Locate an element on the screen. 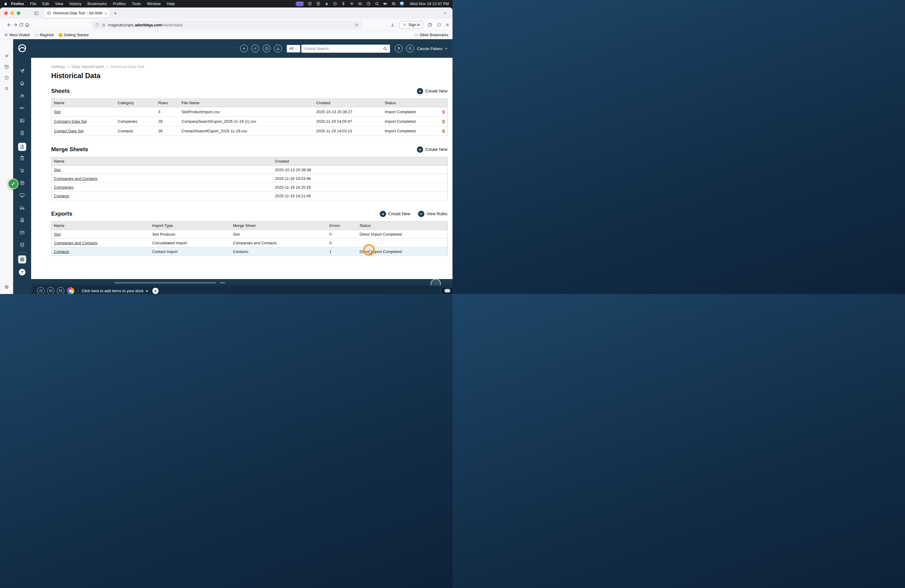 This screenshot has width=905, height=588. bookmark-item: Most Visited is located at coordinates (17, 35).